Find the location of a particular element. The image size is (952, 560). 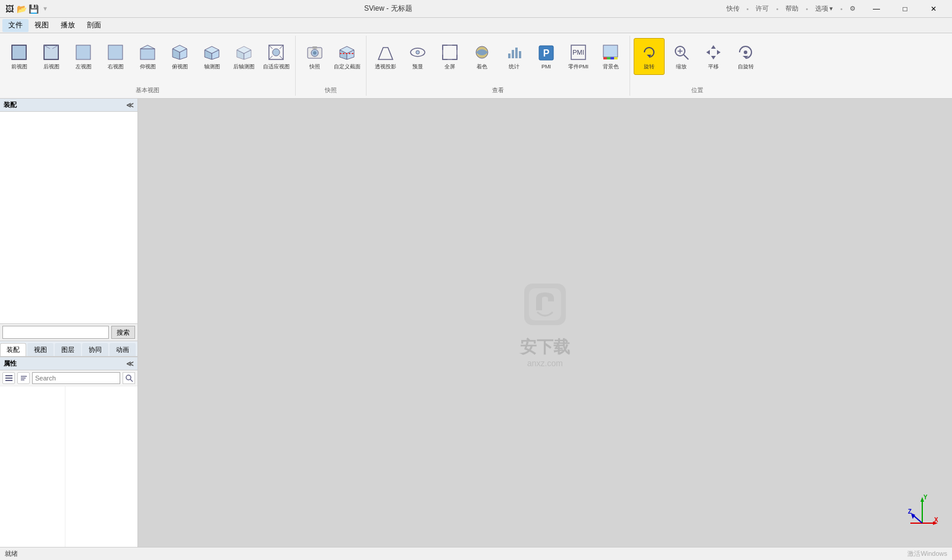

options: 选项 ▾ is located at coordinates (824, 8).